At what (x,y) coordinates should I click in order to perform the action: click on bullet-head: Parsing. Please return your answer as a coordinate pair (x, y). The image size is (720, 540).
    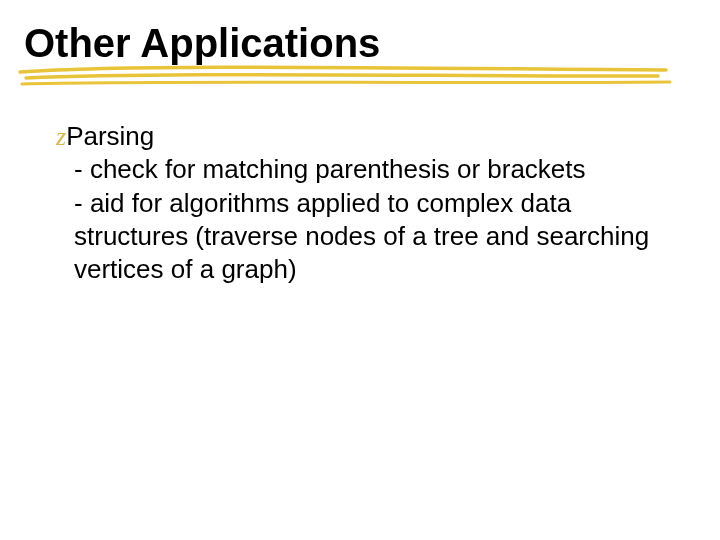
    Looking at the image, I should click on (110, 136).